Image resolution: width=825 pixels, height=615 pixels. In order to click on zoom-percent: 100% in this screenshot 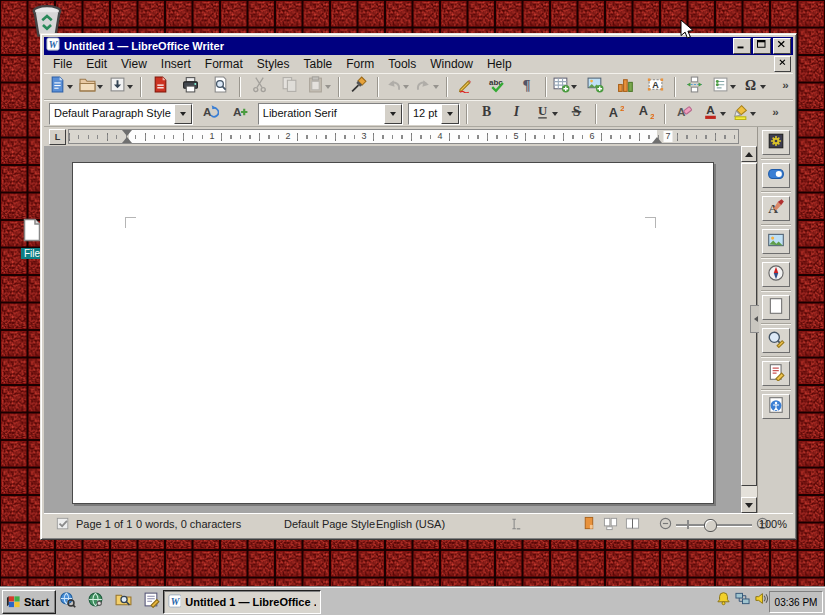, I will do `click(773, 524)`.